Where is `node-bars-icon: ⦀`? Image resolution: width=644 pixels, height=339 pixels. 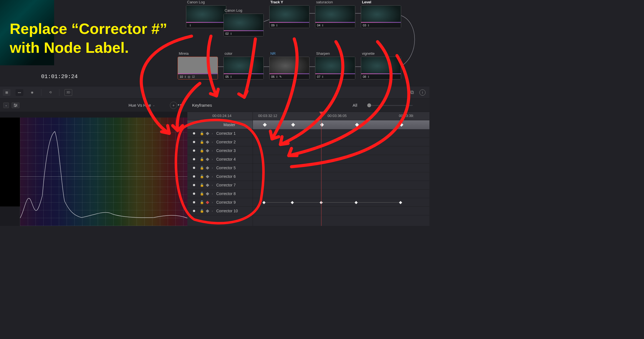 node-bars-icon: ⦀ is located at coordinates (323, 26).